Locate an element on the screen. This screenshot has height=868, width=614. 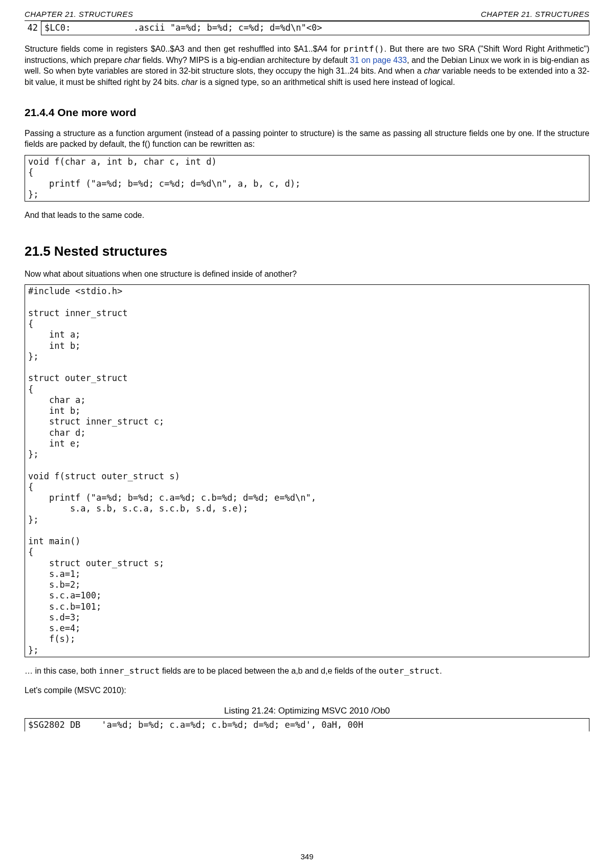
tail-paragraph-2: Let's compile (MSVC 2010): is located at coordinates (307, 691).